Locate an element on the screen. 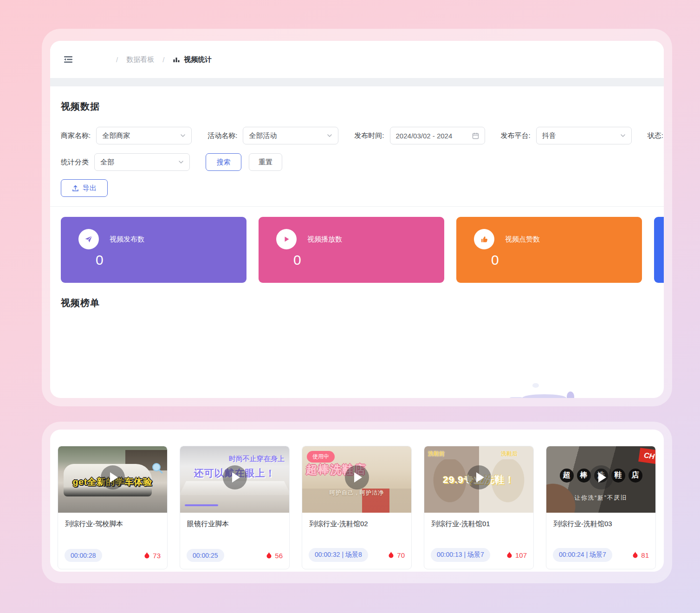 This screenshot has height=613, width=700. date-range-input: 2024/03/02 - 2024 is located at coordinates (437, 136).